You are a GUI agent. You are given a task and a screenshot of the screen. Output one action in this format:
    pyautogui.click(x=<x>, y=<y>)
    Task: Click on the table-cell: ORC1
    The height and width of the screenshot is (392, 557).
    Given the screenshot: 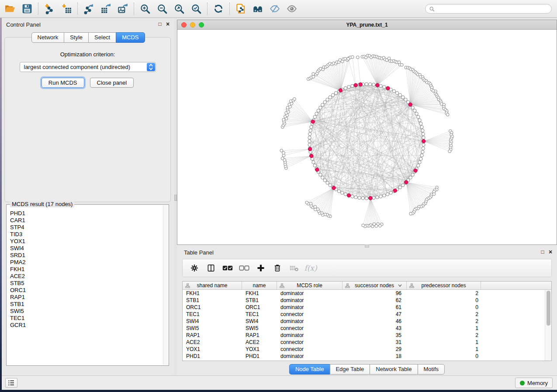 What is the action you would take?
    pyautogui.click(x=212, y=307)
    